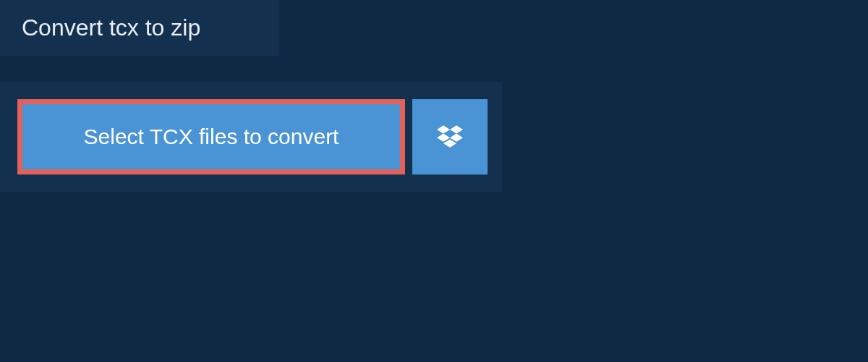  Describe the element at coordinates (139, 28) in the screenshot. I see `page-title: Convert tcx to zip` at that location.